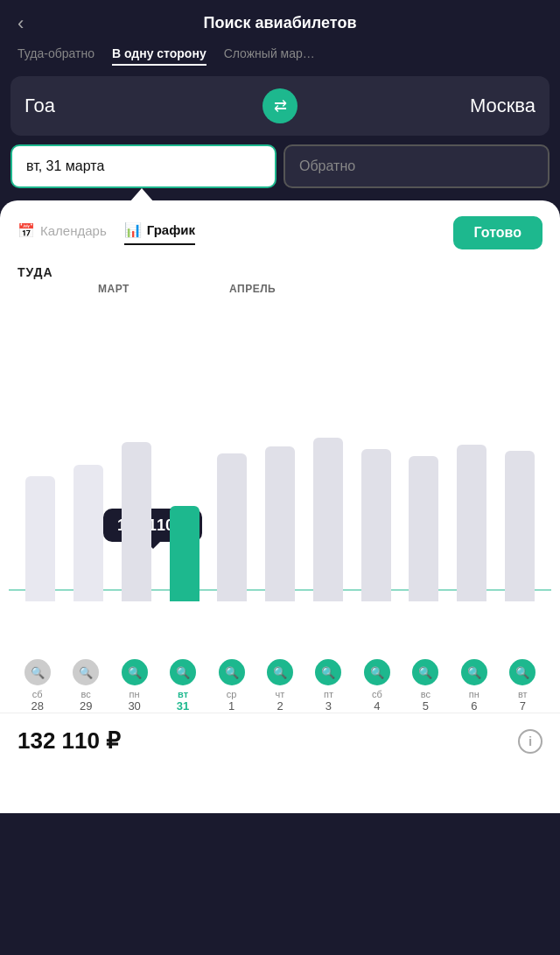  I want to click on bottom-price-value: 132 110 ₽, so click(69, 741).